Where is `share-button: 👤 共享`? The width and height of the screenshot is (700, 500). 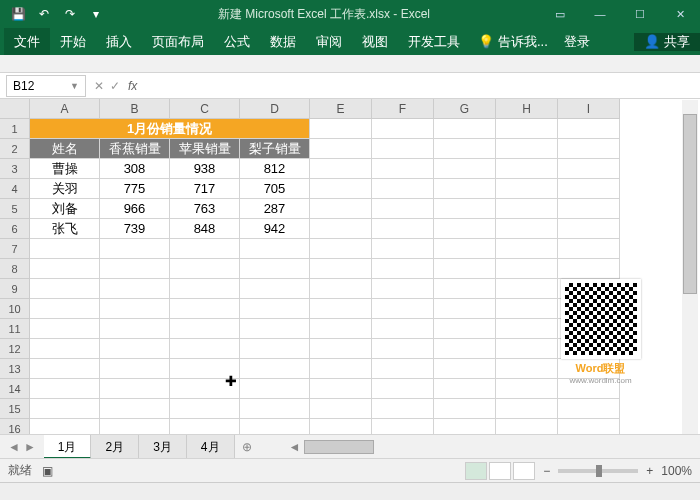
share-button: 👤 共享 is located at coordinates (667, 42).